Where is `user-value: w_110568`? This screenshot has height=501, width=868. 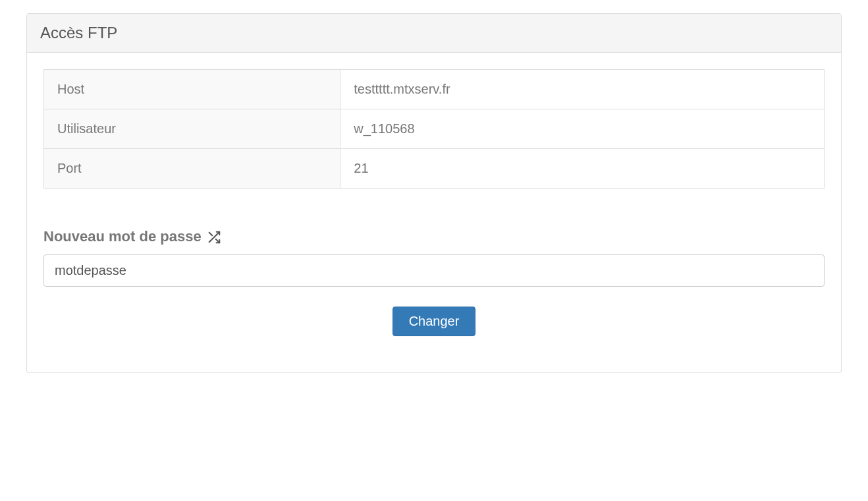 user-value: w_110568 is located at coordinates (582, 129).